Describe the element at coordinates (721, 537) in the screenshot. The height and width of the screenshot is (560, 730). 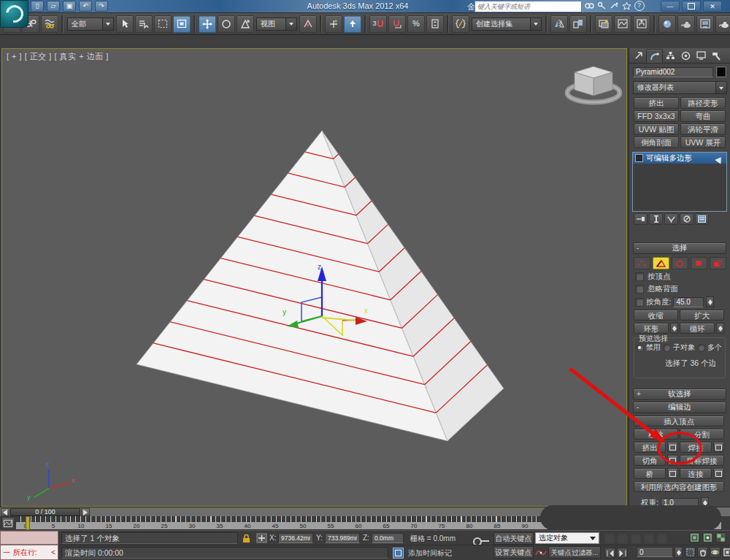
I see `zoom-extents-all-icon` at that location.